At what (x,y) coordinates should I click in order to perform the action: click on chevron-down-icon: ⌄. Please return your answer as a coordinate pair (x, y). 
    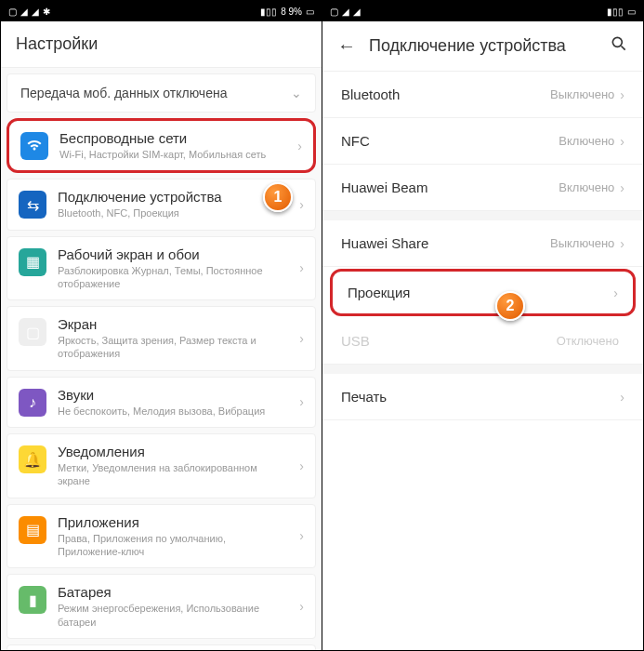
    Looking at the image, I should click on (296, 93).